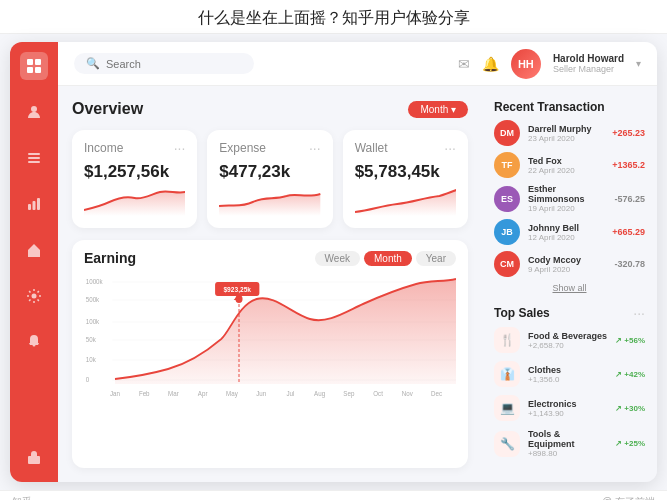 The height and width of the screenshot is (500, 667). Describe the element at coordinates (34, 458) in the screenshot. I see `sidebar-icon-box` at that location.